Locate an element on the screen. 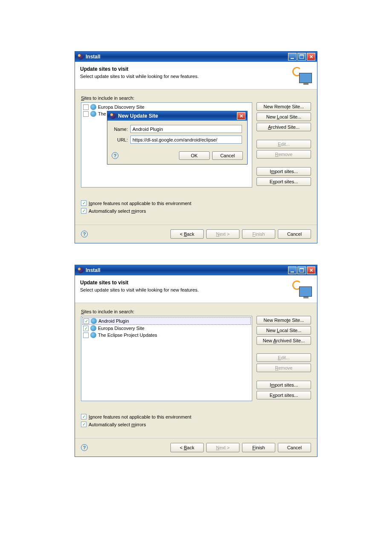  site-item: ✓ Android Plugin is located at coordinates (167, 321).